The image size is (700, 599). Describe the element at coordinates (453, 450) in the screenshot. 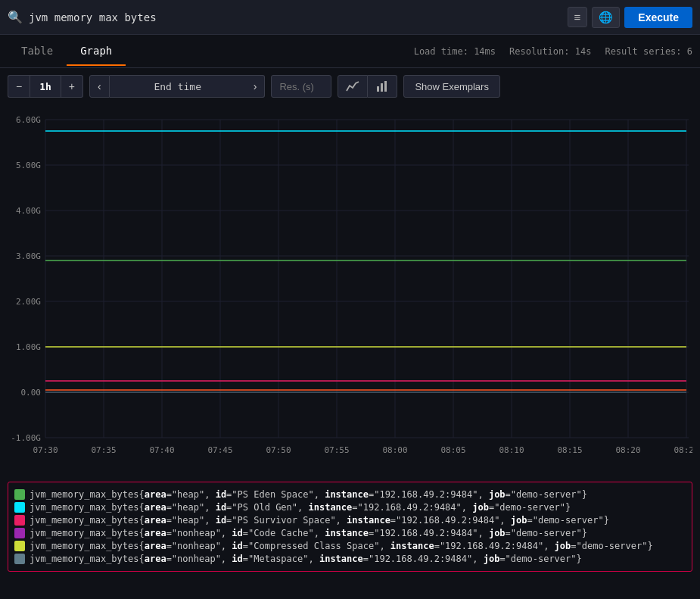

I see `svg-text: 08:05` at that location.